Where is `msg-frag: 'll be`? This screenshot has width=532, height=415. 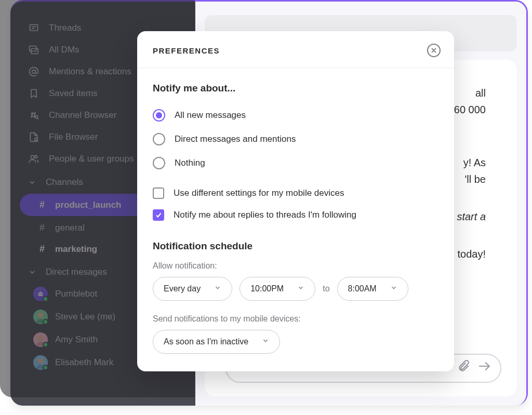
msg-frag: 'll be is located at coordinates (475, 179).